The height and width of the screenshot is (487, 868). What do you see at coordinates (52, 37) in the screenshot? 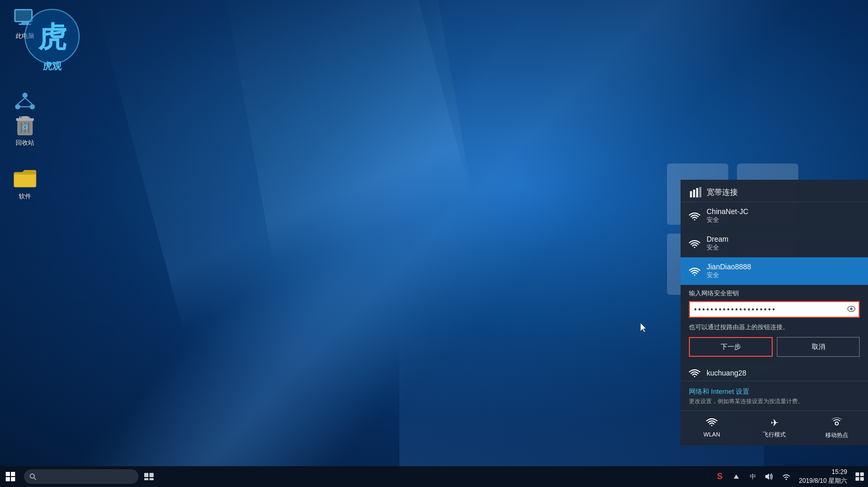
I see `svg-text: 虎` at bounding box center [52, 37].